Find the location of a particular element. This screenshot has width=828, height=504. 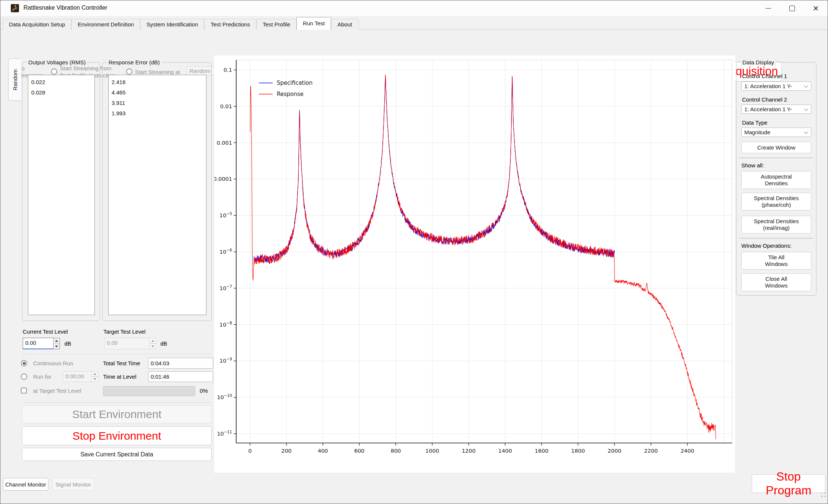

target-test-level-value: 0.00 is located at coordinates (127, 344).